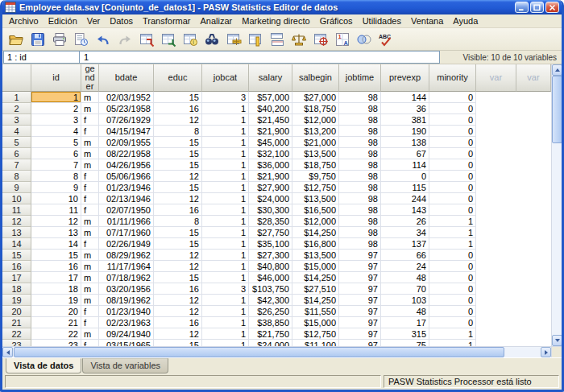 The height and width of the screenshot is (392, 564). What do you see at coordinates (364, 39) in the screenshot?
I see `use-variable-sets-icon` at bounding box center [364, 39].